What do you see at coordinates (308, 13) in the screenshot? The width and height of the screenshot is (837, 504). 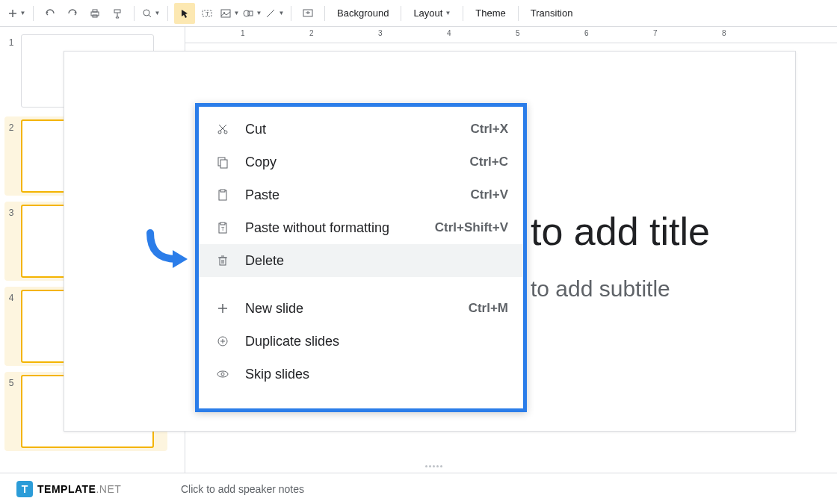 I see `comment-button` at bounding box center [308, 13].